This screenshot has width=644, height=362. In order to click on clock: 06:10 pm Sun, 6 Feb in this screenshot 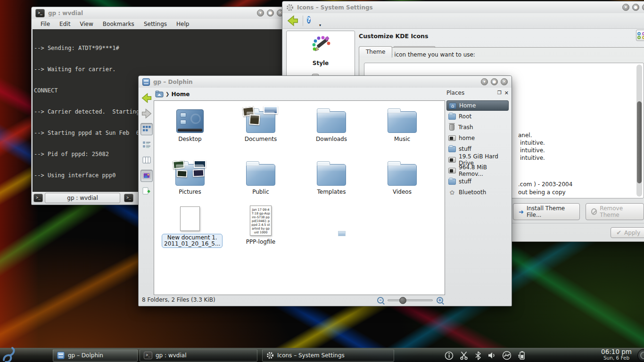, I will do `click(617, 355)`.